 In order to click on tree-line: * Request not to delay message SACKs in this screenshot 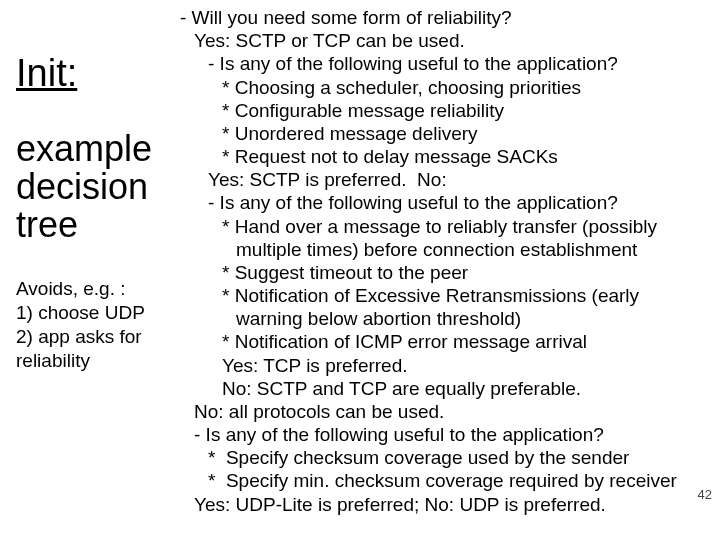, I will do `click(442, 156)`.